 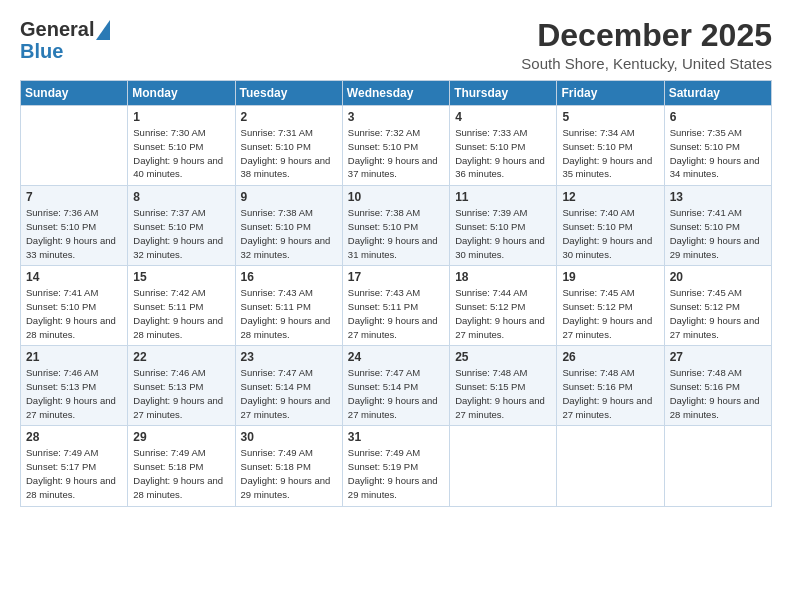 I want to click on calendar-cell: 4Sunrise: 7:33 AMSunset: 5:10 PMDaylight…, so click(x=504, y=146).